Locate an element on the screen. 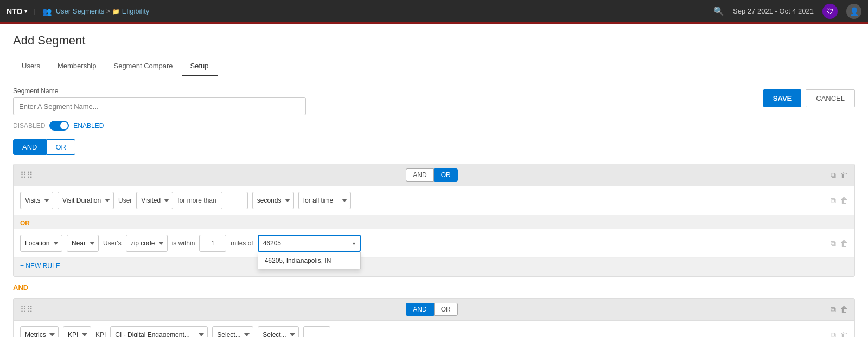  group-2-actions: ⧉ 🗑 is located at coordinates (839, 310).